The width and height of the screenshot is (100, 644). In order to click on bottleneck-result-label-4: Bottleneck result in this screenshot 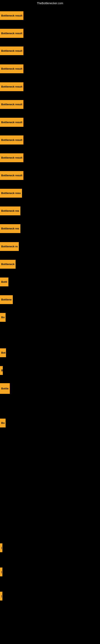, I will do `click(12, 69)`.